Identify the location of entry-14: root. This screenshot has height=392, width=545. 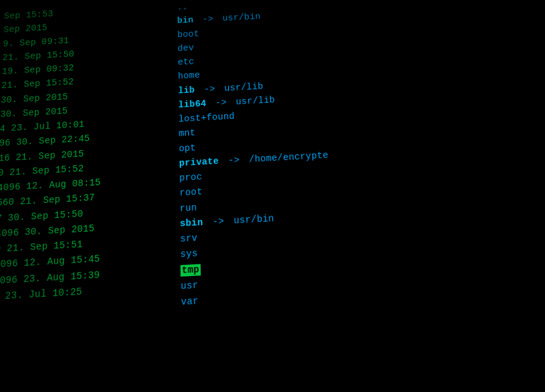
(191, 193).